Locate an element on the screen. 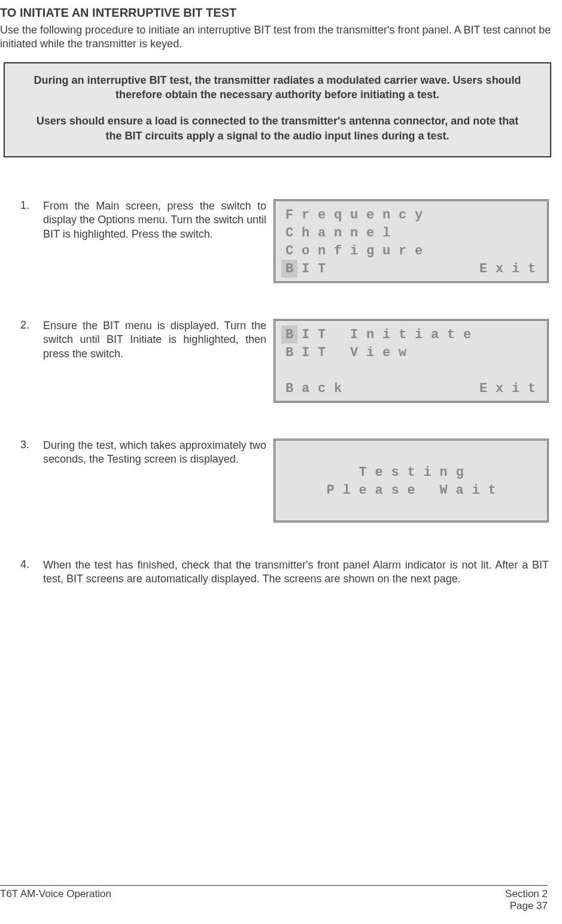 Image resolution: width=562 pixels, height=924 pixels. lcd-screen-3: TestingPlease Wait is located at coordinates (411, 481).